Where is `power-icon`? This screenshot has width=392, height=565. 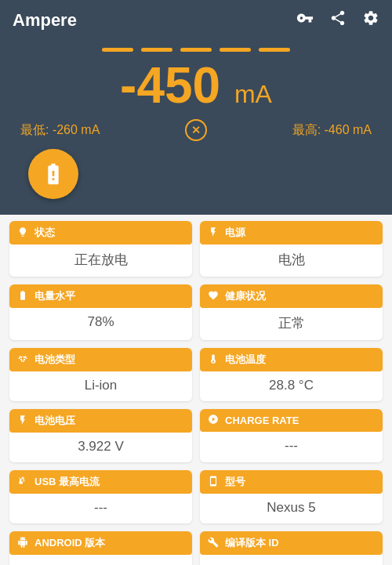
power-icon is located at coordinates (213, 234).